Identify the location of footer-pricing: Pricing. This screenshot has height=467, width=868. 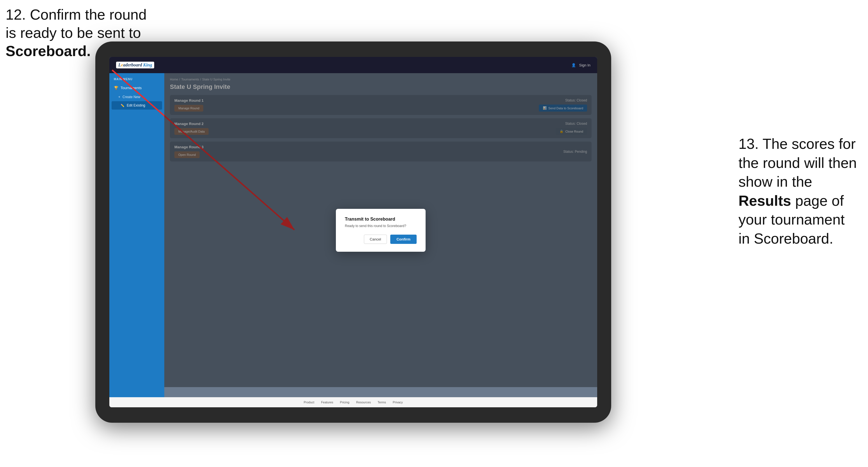
(345, 402).